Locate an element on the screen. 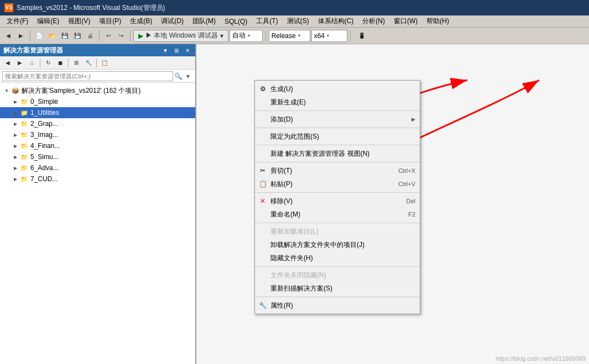 This screenshot has width=589, height=364. menu-debug: 调试(D) is located at coordinates (173, 21).